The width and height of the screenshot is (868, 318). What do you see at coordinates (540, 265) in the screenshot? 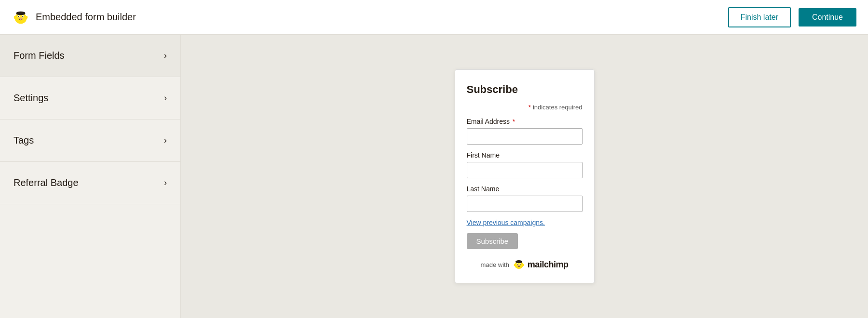
I see `mailchimp-logo-area: mailchimp` at bounding box center [540, 265].